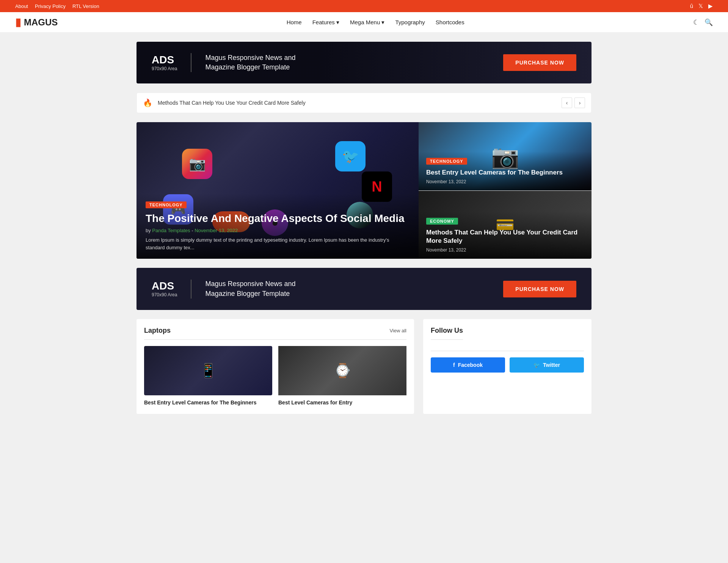 Image resolution: width=728 pixels, height=563 pixels. Describe the element at coordinates (540, 289) in the screenshot. I see `ad2-purchase-btn: PURCHASE NOW` at that location.